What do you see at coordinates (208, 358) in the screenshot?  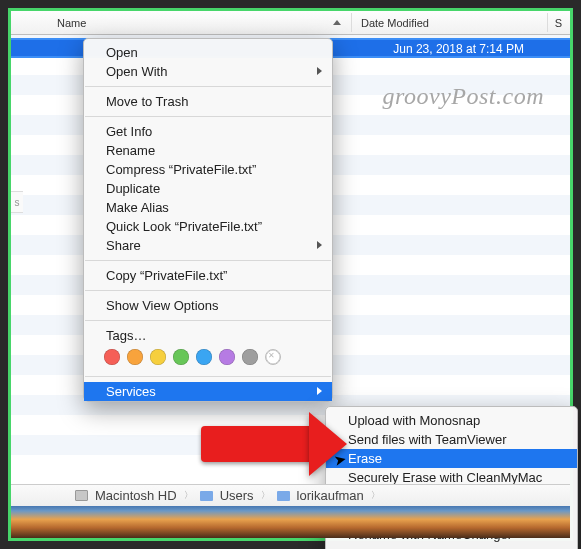 I see `tag-row` at bounding box center [208, 358].